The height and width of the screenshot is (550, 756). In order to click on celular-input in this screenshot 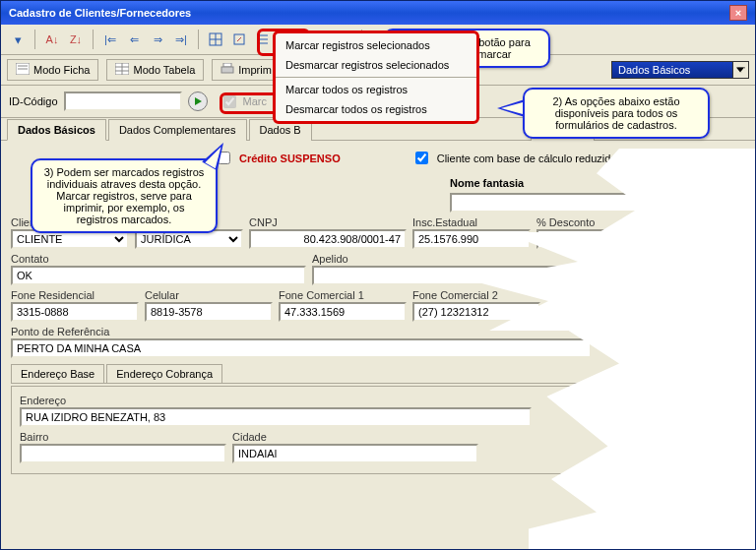, I will do `click(209, 312)`.